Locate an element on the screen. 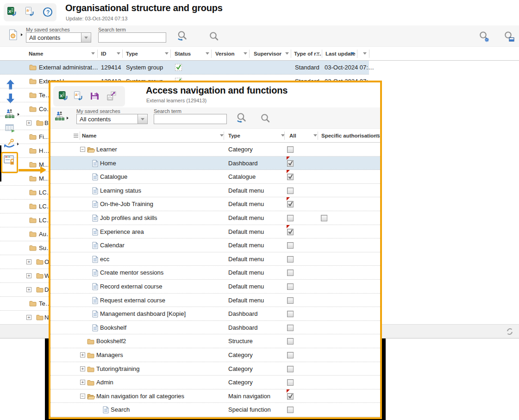 This screenshot has height=420, width=519. column-header: ID is located at coordinates (104, 54).